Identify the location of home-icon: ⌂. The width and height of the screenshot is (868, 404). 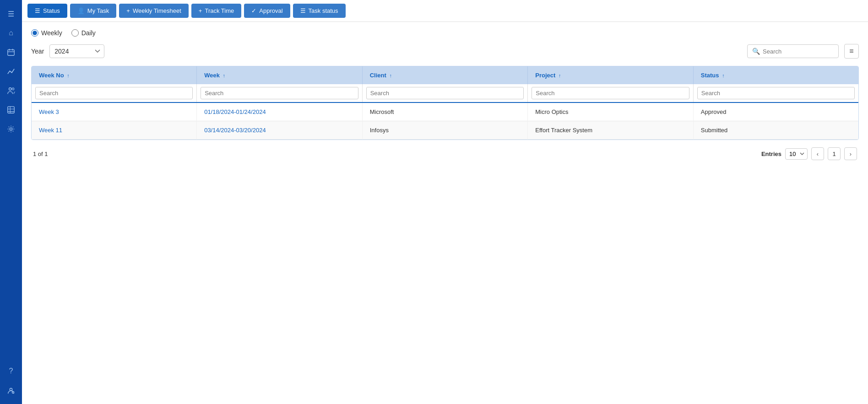
(11, 33).